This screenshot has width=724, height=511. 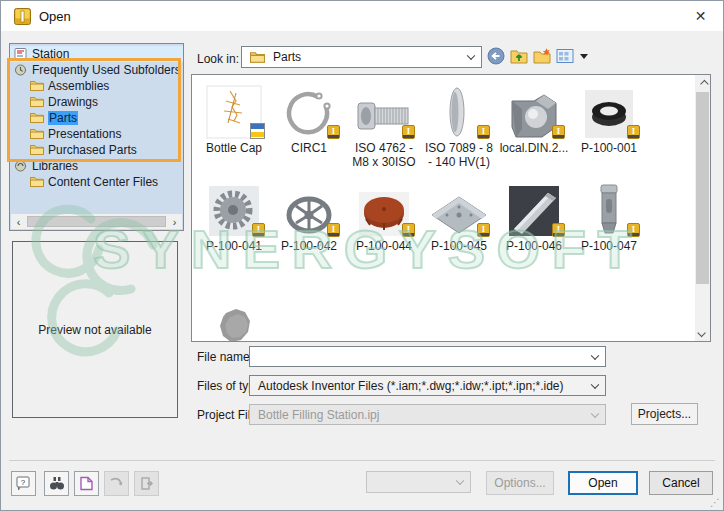 What do you see at coordinates (542, 56) in the screenshot?
I see `new-folder-icon` at bounding box center [542, 56].